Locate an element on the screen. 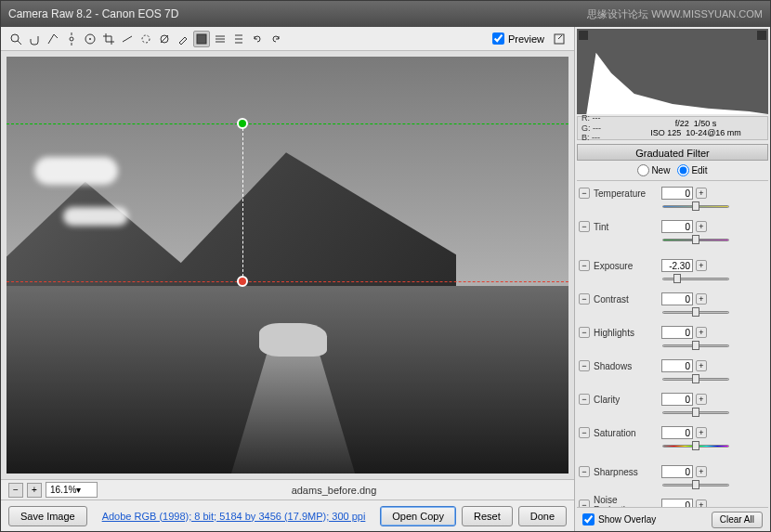 Image resolution: width=771 pixels, height=532 pixels. gradient-line-start is located at coordinates (288, 124).